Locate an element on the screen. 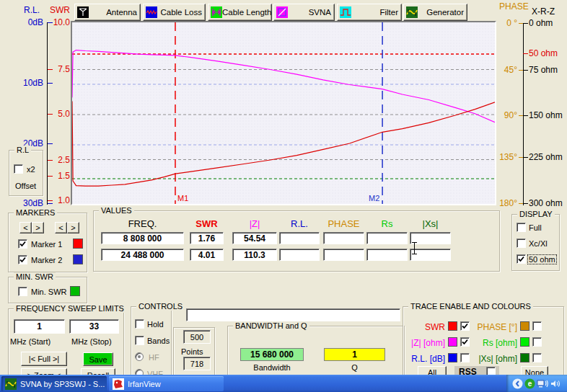 This screenshot has width=567, height=392. marker2-next-button: > is located at coordinates (74, 228).